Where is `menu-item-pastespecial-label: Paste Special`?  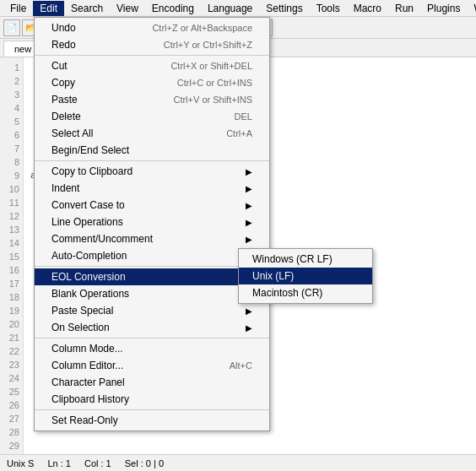
menu-item-pastespecial-label: Paste Special is located at coordinates (83, 311).